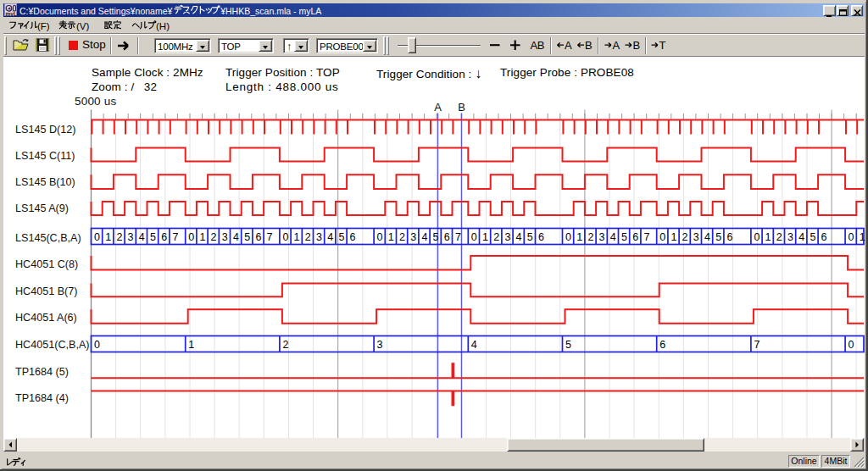 The height and width of the screenshot is (471, 868). I want to click on svg-text: HC4051(C,B,A), so click(53, 345).